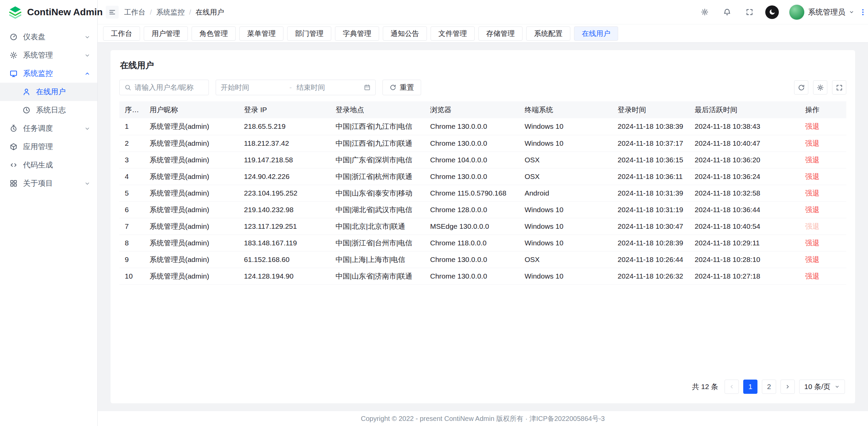 This screenshot has width=868, height=426. What do you see at coordinates (164, 87) in the screenshot?
I see `search-field` at bounding box center [164, 87].